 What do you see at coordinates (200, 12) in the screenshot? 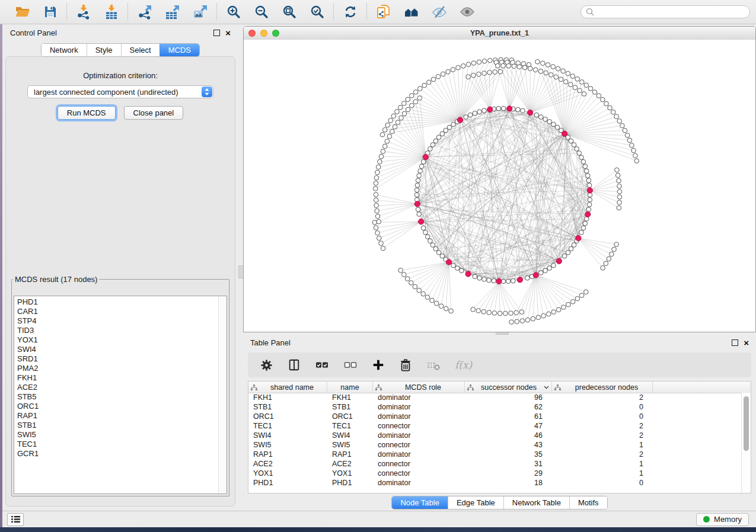
I see `export-image-button` at bounding box center [200, 12].